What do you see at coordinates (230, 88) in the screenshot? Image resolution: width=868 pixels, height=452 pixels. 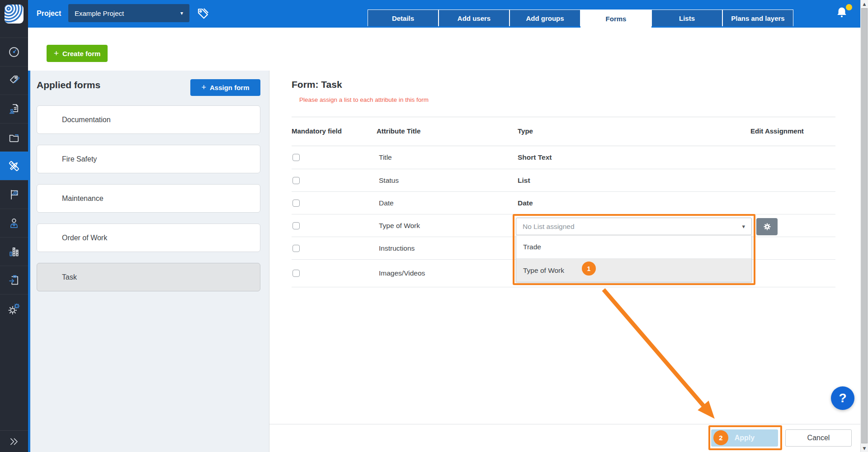 I see `assign-form-label: Assign form` at bounding box center [230, 88].